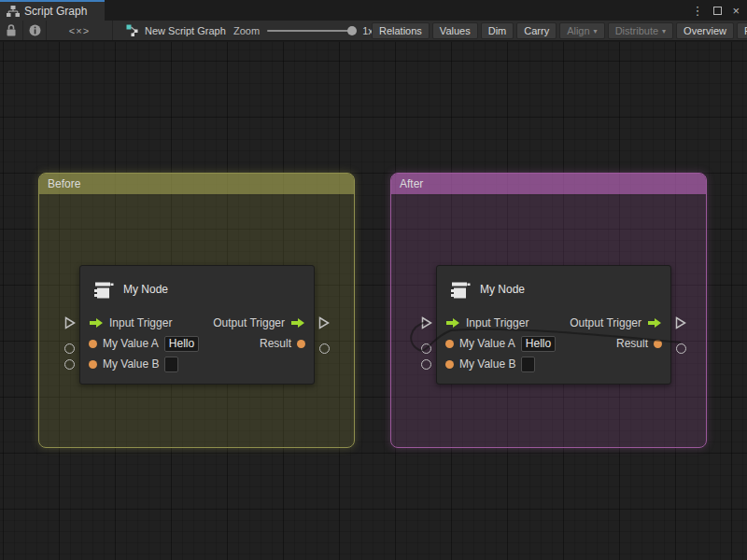 The width and height of the screenshot is (747, 560). I want to click on relations-button: Relations, so click(401, 31).